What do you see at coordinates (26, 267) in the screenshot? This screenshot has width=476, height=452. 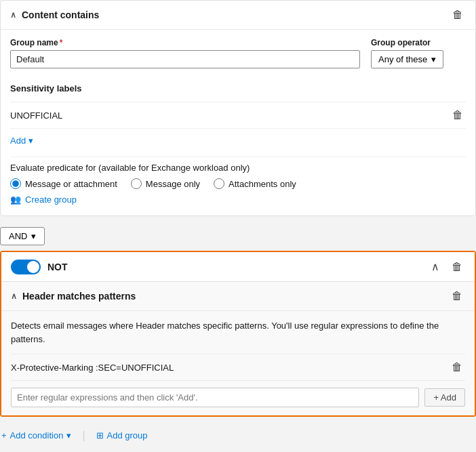 I see `not-toggle` at bounding box center [26, 267].